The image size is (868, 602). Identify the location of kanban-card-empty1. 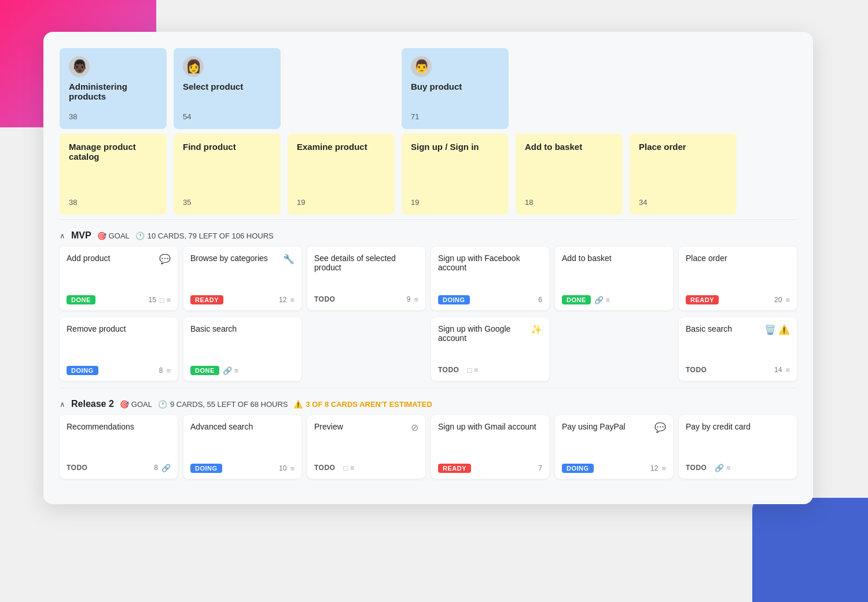
(366, 349).